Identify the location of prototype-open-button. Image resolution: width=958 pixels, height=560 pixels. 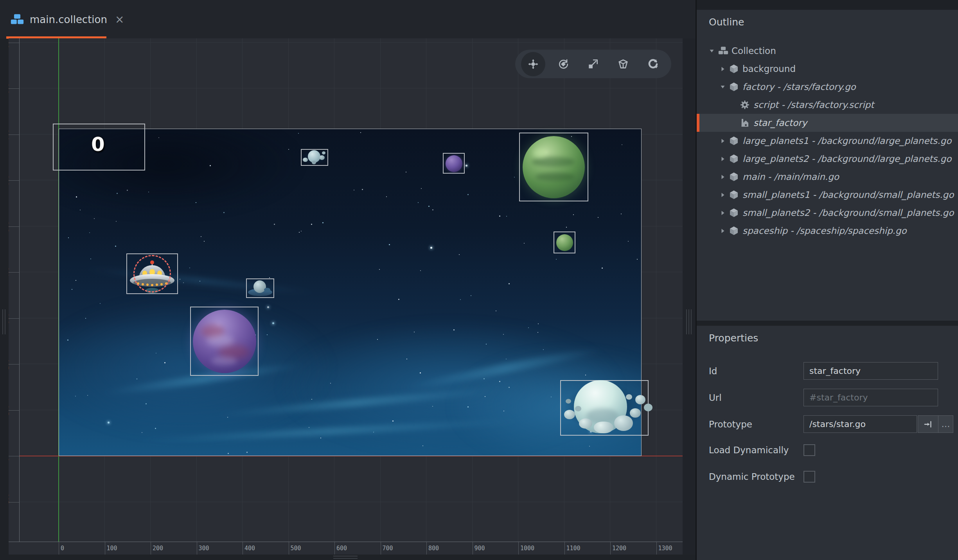
(928, 424).